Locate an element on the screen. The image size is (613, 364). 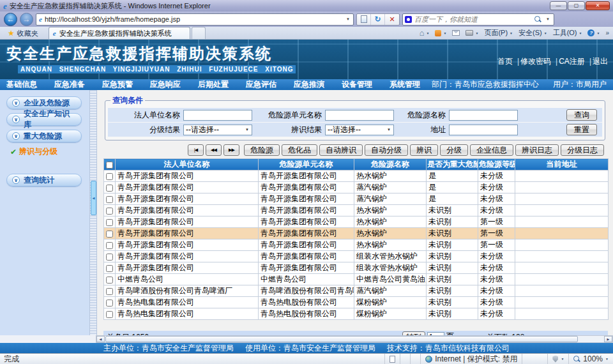
corp-name-input is located at coordinates (218, 115).